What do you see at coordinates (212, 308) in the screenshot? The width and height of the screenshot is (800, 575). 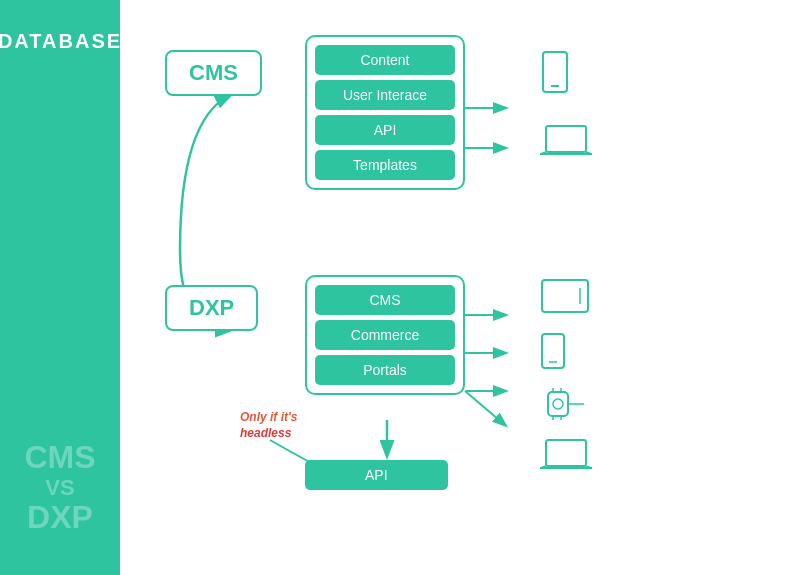 I see `dxp-title: DXP` at bounding box center [212, 308].